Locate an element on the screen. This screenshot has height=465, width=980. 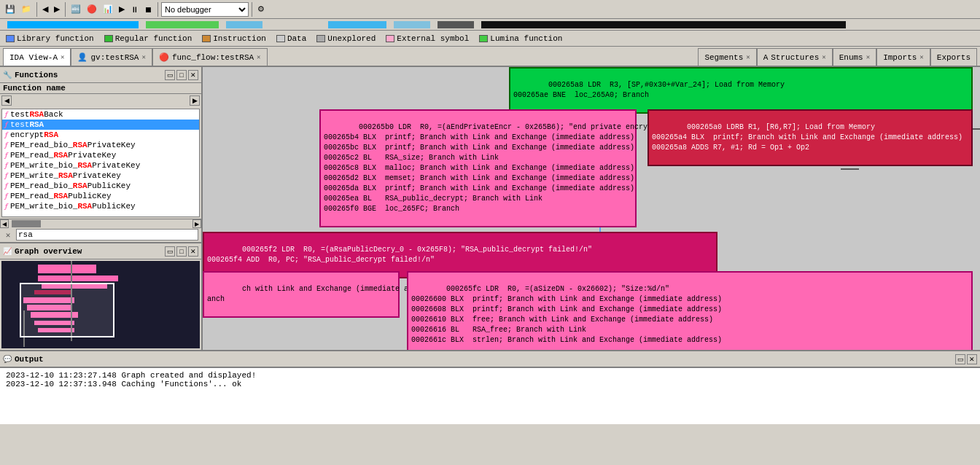
settings-btn: ⚙ is located at coordinates (261, 9).